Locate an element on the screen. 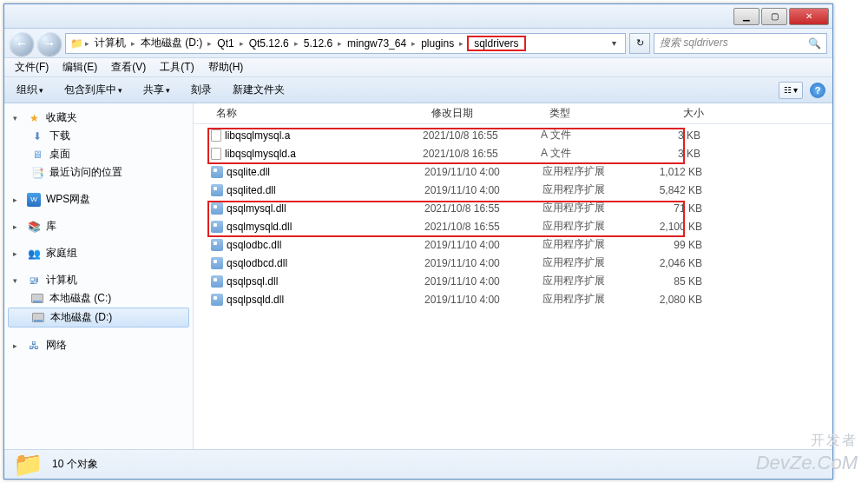 Image resolution: width=868 pixels, height=483 pixels. download-icon: ⬇ is located at coordinates (37, 136).